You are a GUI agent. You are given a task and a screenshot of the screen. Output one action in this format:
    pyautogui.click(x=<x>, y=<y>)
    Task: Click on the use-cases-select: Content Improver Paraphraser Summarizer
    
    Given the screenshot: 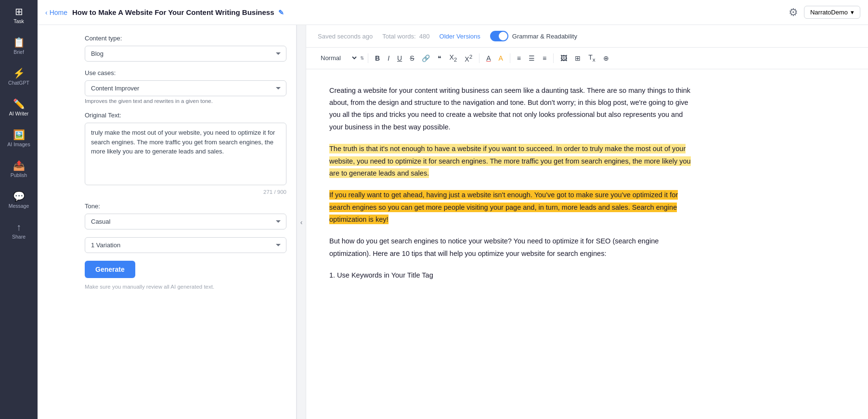 What is the action you would take?
    pyautogui.click(x=186, y=89)
    